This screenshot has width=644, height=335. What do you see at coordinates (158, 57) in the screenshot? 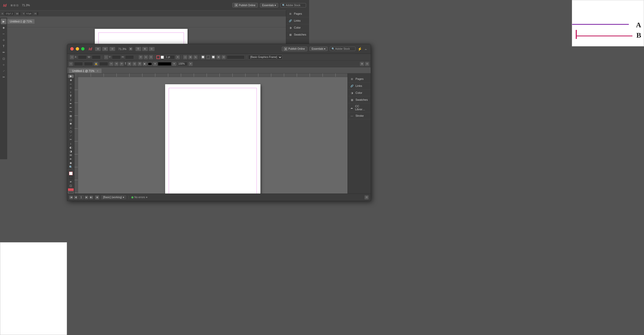
I see `ctrl-stroke-color` at bounding box center [158, 57].